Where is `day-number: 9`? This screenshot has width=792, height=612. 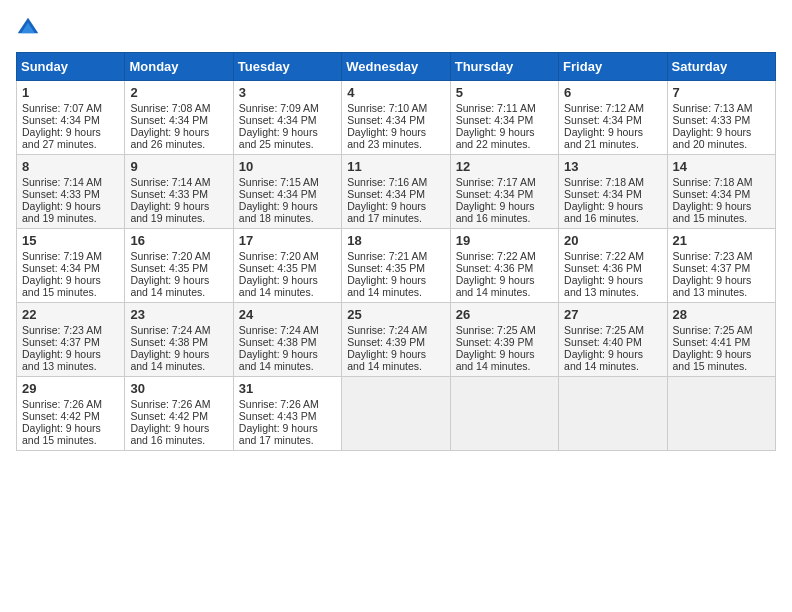 day-number: 9 is located at coordinates (178, 166).